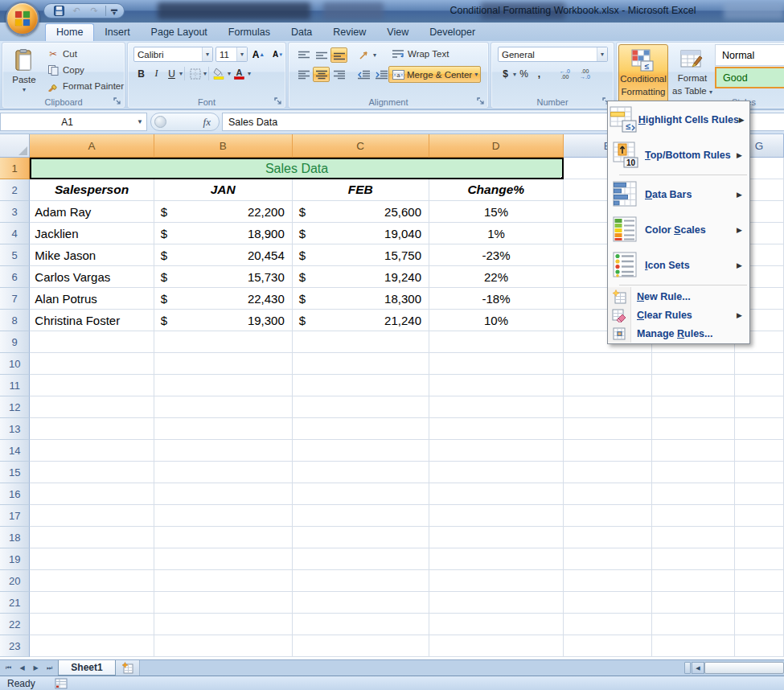 This screenshot has width=784, height=690. I want to click on cell-A21, so click(92, 603).